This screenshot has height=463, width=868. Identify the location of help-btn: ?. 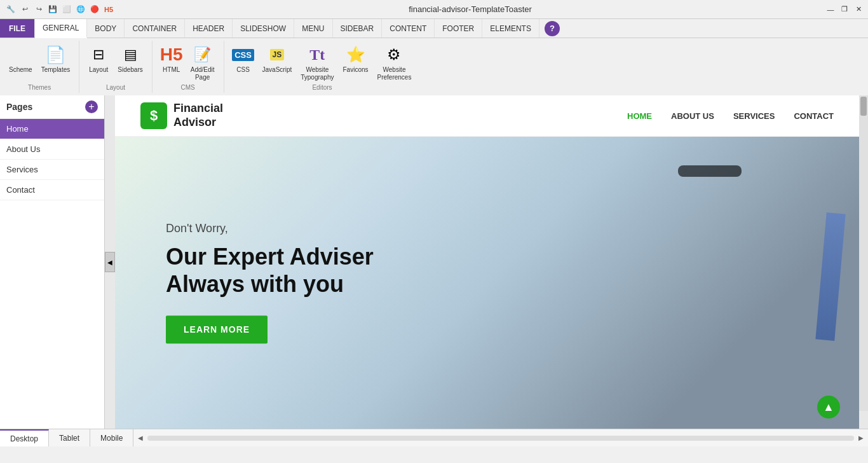
(552, 29).